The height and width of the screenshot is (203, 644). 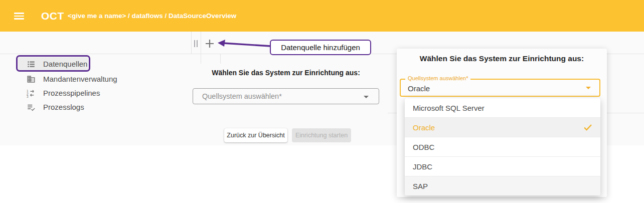 I want to click on check-icon, so click(x=588, y=127).